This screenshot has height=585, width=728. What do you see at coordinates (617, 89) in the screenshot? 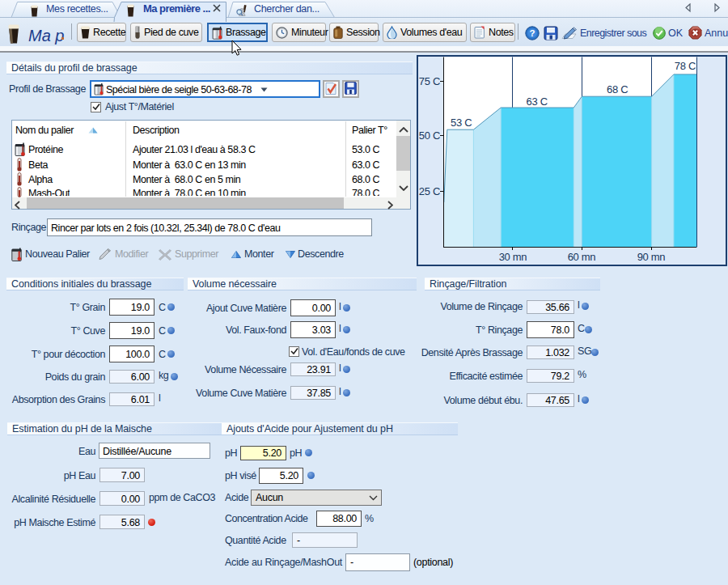
I see `svg-text: 68 C` at bounding box center [617, 89].